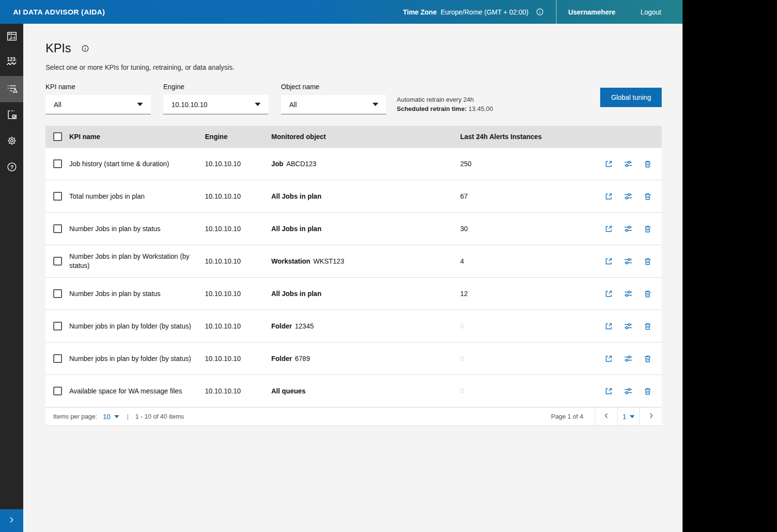 Image resolution: width=777 pixels, height=532 pixels. I want to click on filter-kpi-name-select: All, so click(98, 105).